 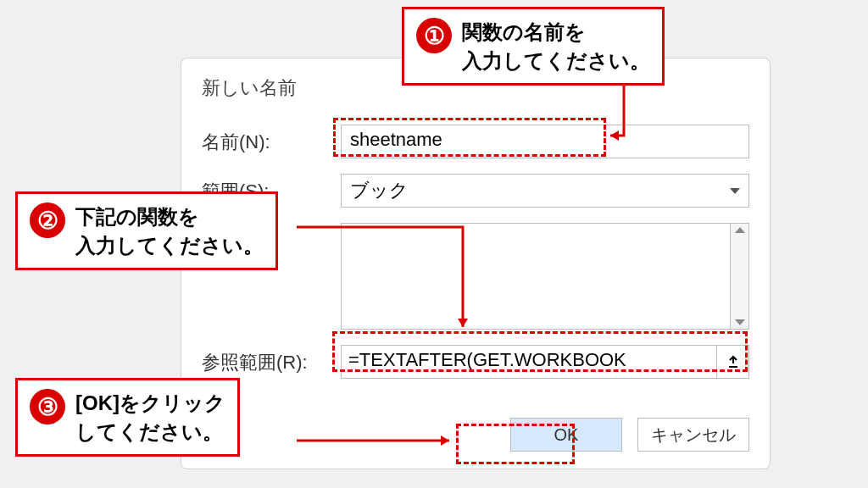 What do you see at coordinates (476, 362) in the screenshot?
I see `row-refersto: 参照範囲(R): =TEXTAFTER(GET.WORKBOOK` at bounding box center [476, 362].